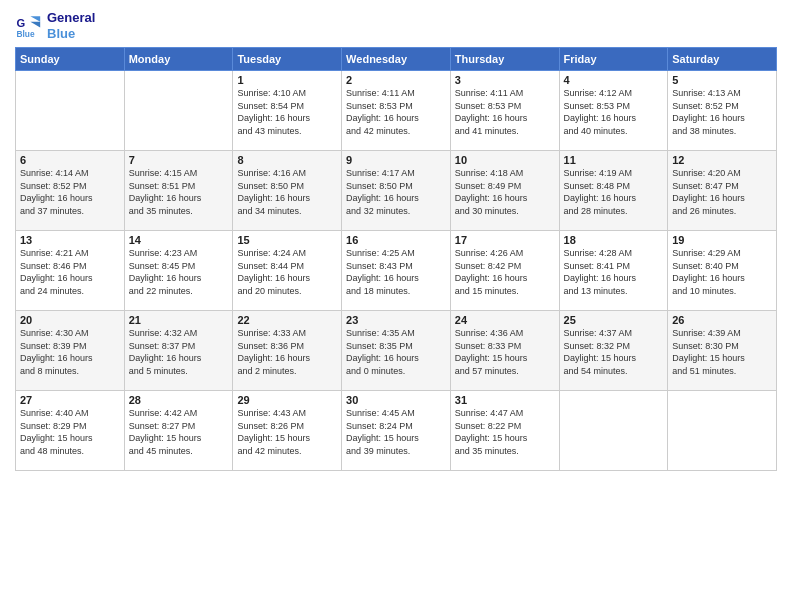  I want to click on calendar-week-4: 20Sunrise: 4:30 AM Sunset: 8:39 PM Dayli…, so click(396, 351).